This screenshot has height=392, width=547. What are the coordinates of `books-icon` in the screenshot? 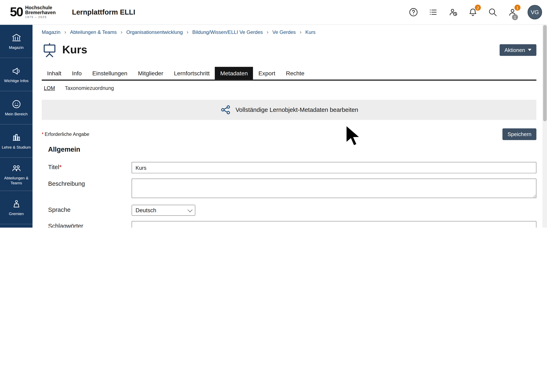 It's located at (16, 137).